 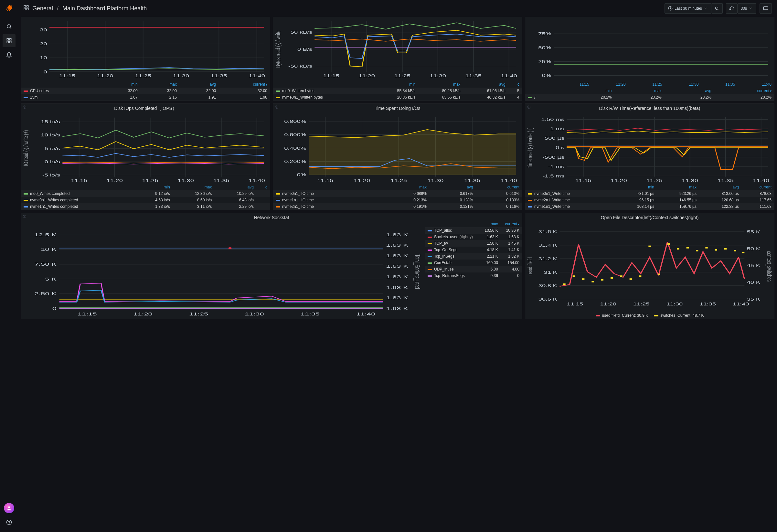 I want to click on col-current: current▾, so click(x=244, y=84).